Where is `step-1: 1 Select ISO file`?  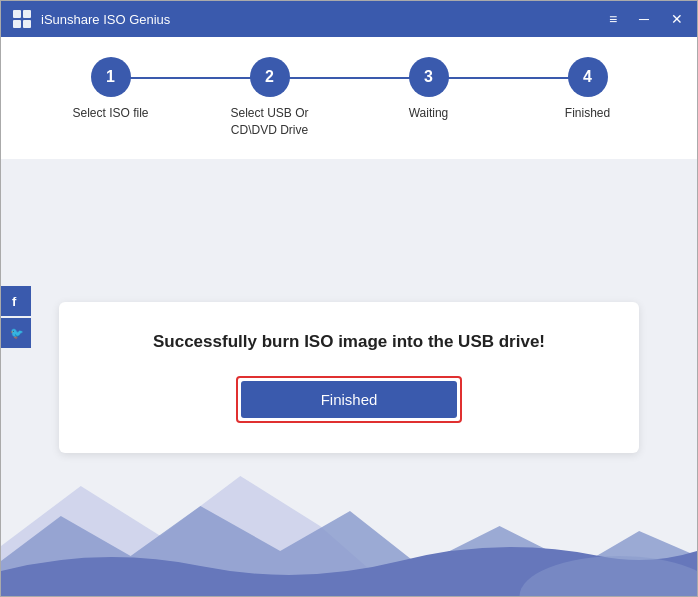
step-1: 1 Select ISO file is located at coordinates (110, 90).